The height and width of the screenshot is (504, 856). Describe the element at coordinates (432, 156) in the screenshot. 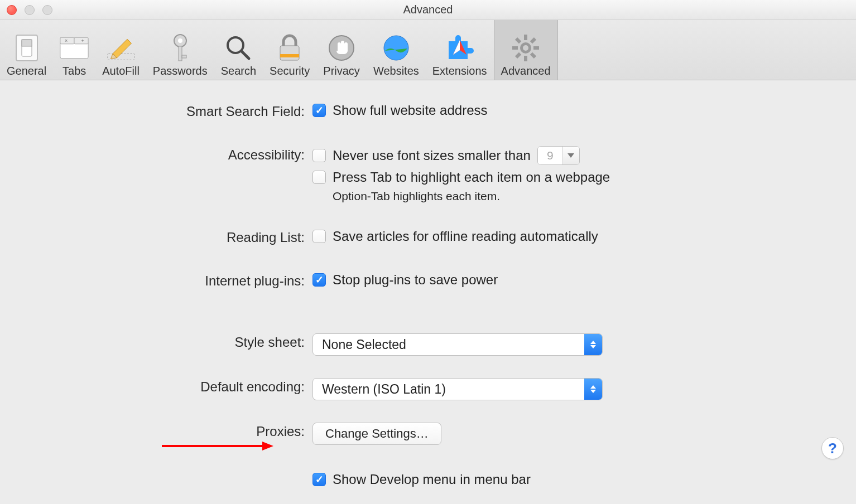

I see `min-font-label: Never use font sizes smaller than` at that location.